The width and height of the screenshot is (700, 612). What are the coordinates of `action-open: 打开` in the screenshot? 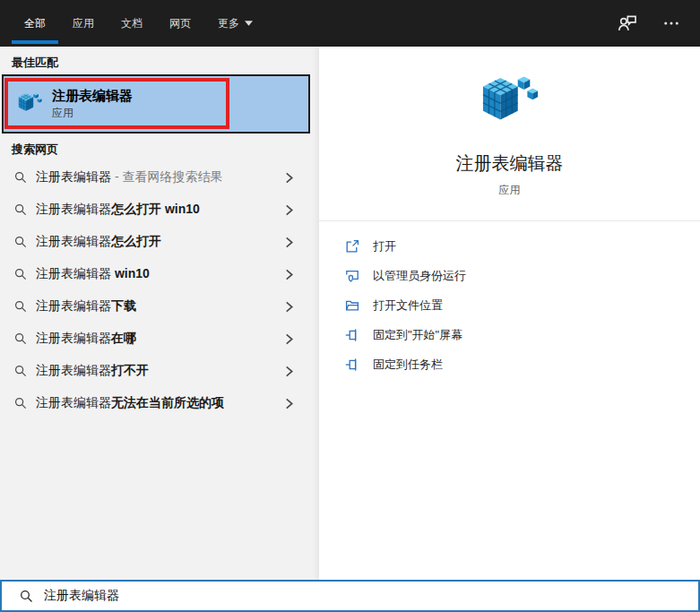 It's located at (509, 246).